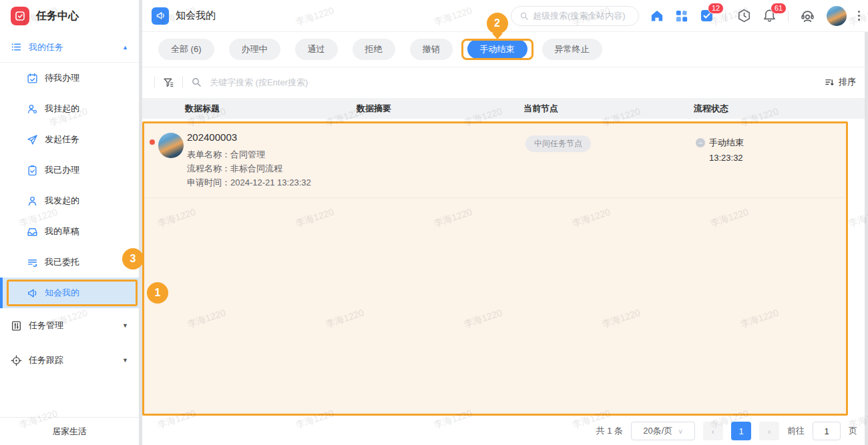  Describe the element at coordinates (271, 109) in the screenshot. I see `col-data-title: 数据标题` at that location.